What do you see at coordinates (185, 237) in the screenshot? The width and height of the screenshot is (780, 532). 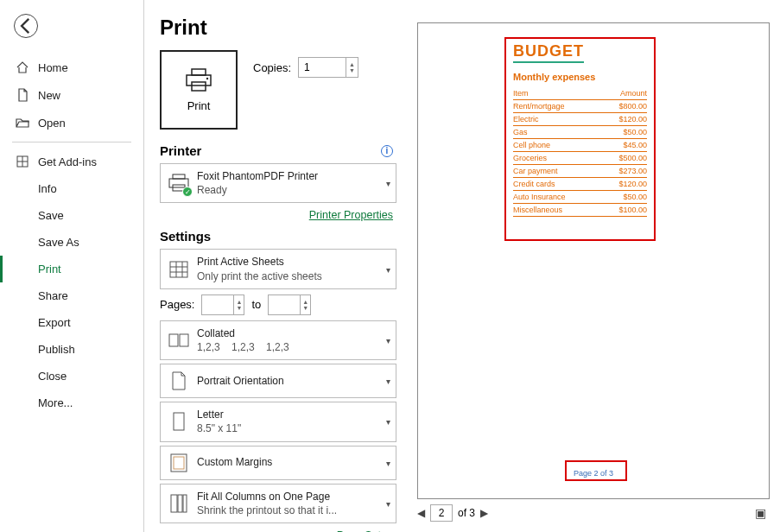 I see `settings-heading: Settings` at bounding box center [185, 237].